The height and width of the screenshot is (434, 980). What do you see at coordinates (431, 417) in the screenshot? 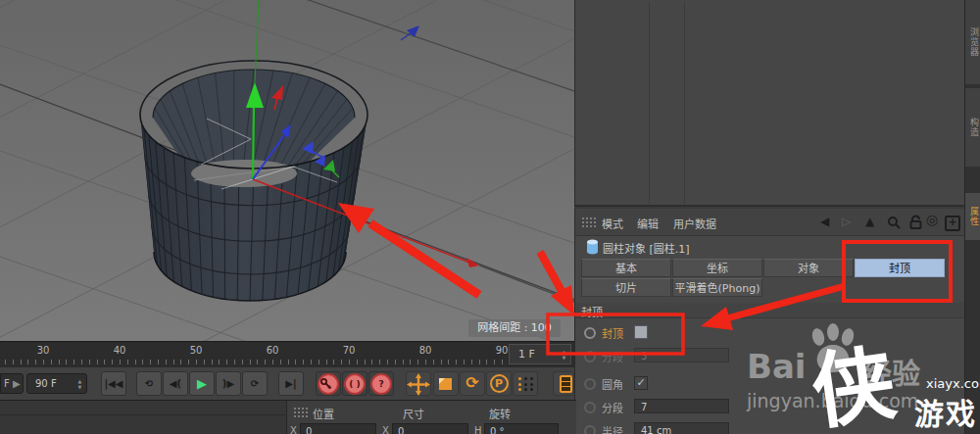
I see `coordinates-panel: 位置 尺寸 旋转 X 0 X 0 H 0 °` at bounding box center [431, 417].